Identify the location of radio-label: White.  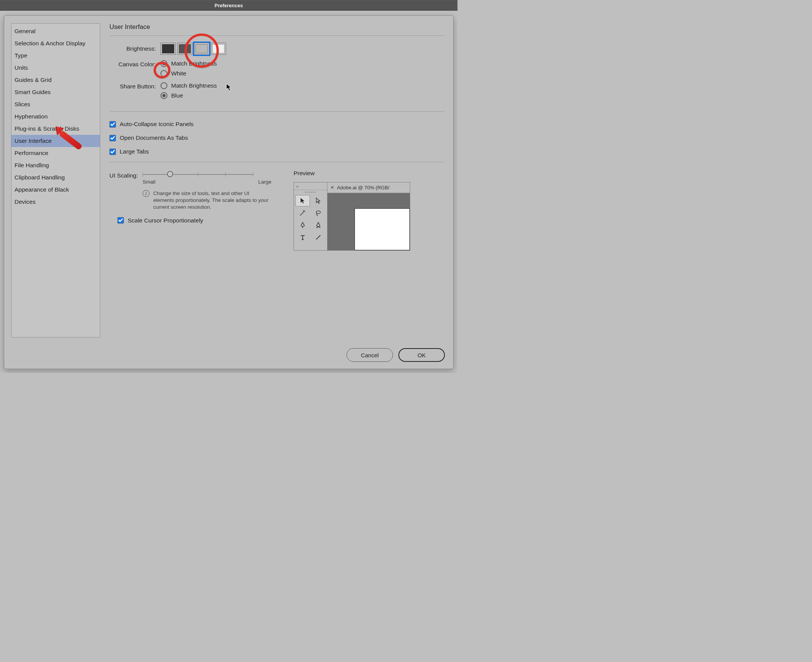
(179, 74).